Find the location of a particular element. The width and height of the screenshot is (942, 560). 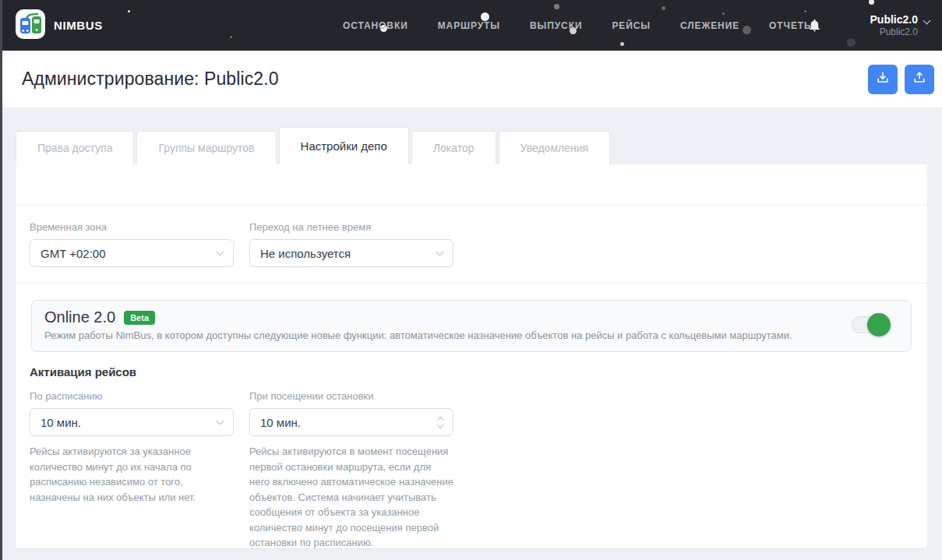

tab-depot-settings: Настройки депо is located at coordinates (344, 146).